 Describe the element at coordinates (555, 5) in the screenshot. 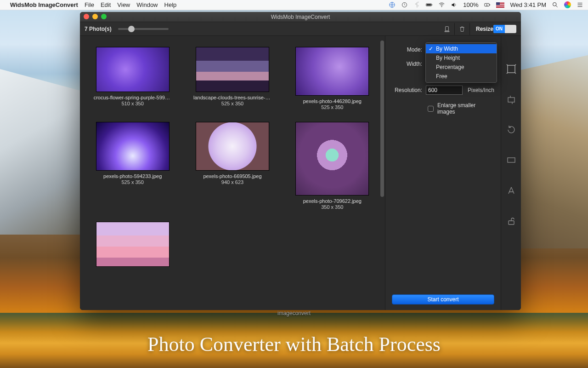

I see `spotlight-icon` at that location.